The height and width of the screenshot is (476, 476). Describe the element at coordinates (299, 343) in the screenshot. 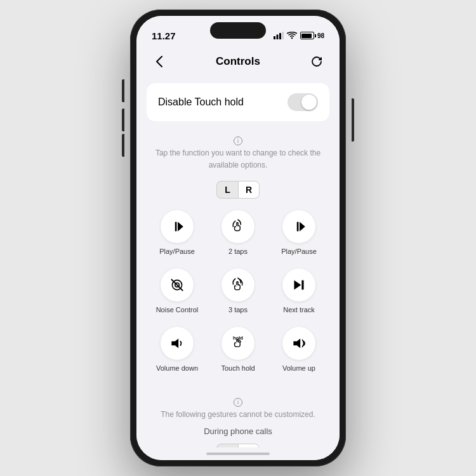

I see `volume-up-icon-wrap` at that location.